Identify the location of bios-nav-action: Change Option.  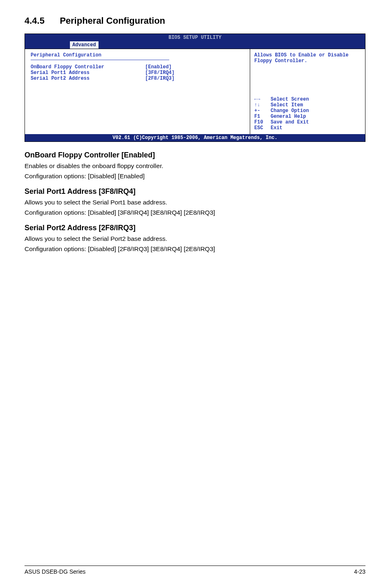
(290, 111).